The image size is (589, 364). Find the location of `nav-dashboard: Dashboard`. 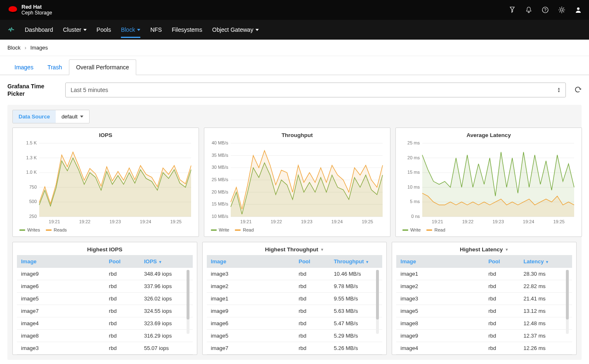

nav-dashboard: Dashboard is located at coordinates (39, 30).